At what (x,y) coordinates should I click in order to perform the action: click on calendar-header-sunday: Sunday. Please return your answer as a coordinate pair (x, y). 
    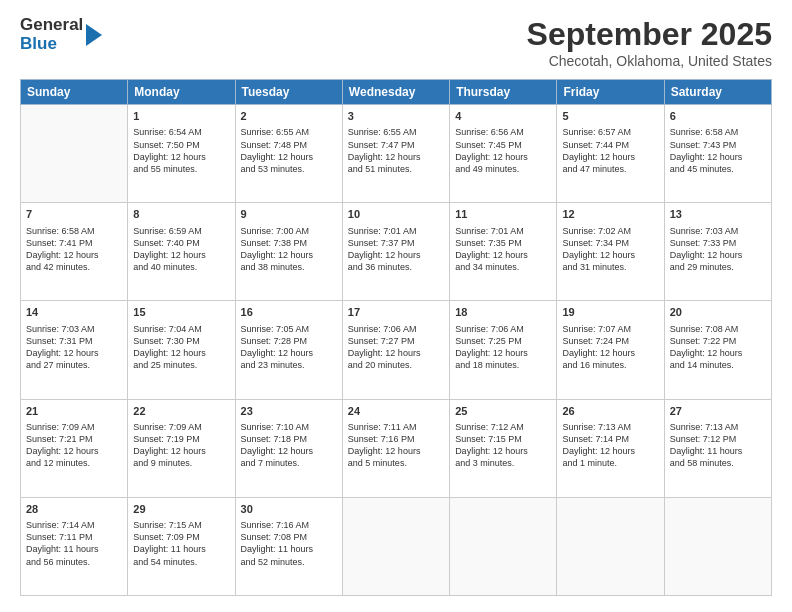
    Looking at the image, I should click on (74, 92).